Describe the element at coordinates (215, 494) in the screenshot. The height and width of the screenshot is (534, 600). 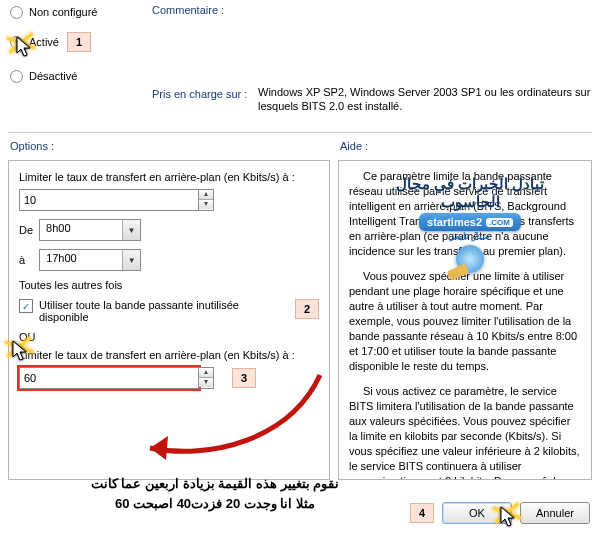
I see `annotation-text: نقوم بتغيير هذه القيمة بزيادة اربعين عما…` at that location.